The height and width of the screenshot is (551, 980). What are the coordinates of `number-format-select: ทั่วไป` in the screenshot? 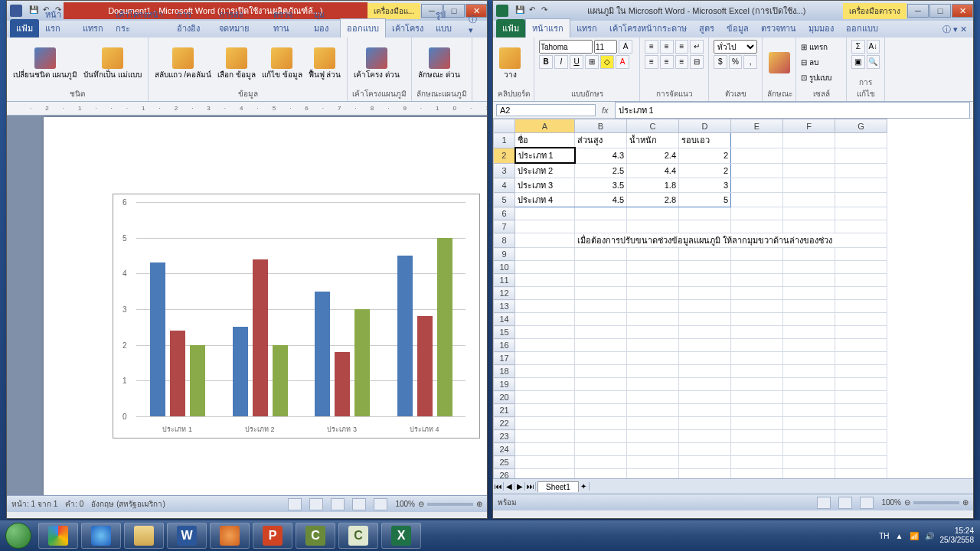 It's located at (735, 47).